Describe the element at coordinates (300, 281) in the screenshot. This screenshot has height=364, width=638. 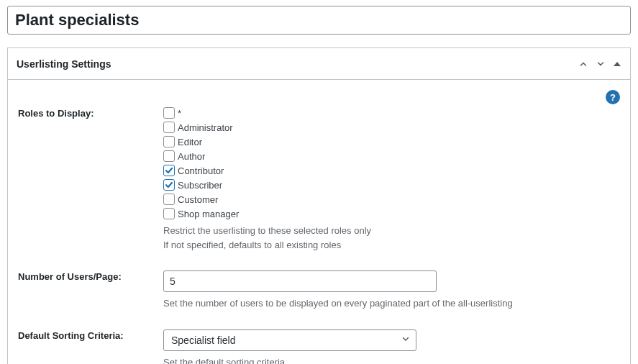
I see `users-per-page-input` at that location.